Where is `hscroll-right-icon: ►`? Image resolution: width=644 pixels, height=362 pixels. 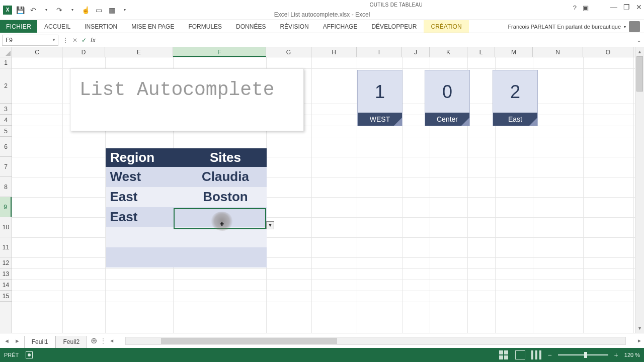
hscroll-right-icon: ► is located at coordinates (639, 341).